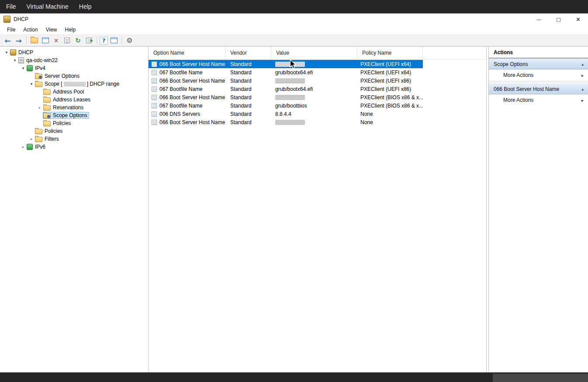 The image size is (588, 382). Describe the element at coordinates (317, 93) in the screenshot. I see `list-rows: 066 Boot Server Host Name Standard PXECl…` at that location.